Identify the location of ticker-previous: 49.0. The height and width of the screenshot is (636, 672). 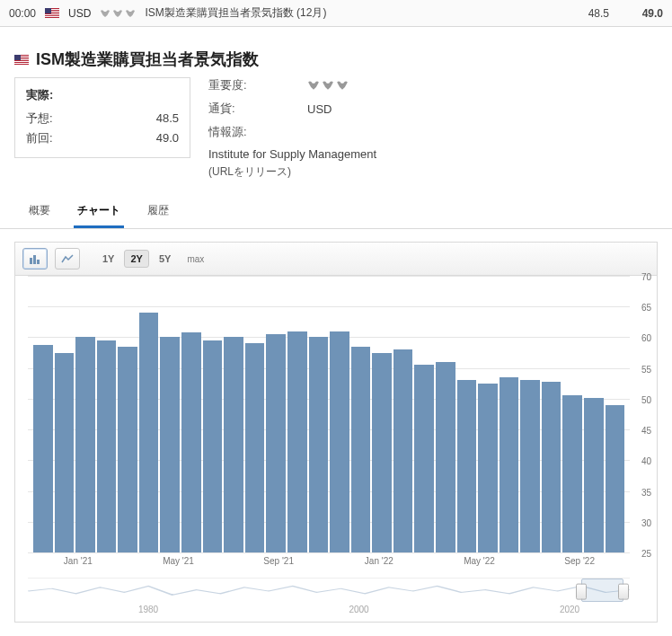
(641, 13).